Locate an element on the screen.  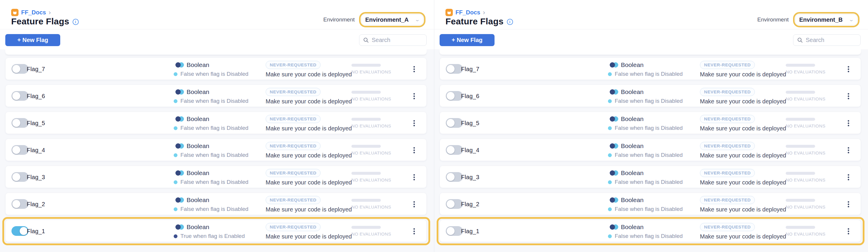
environment-select: Environment_B ⌄ is located at coordinates (826, 20).